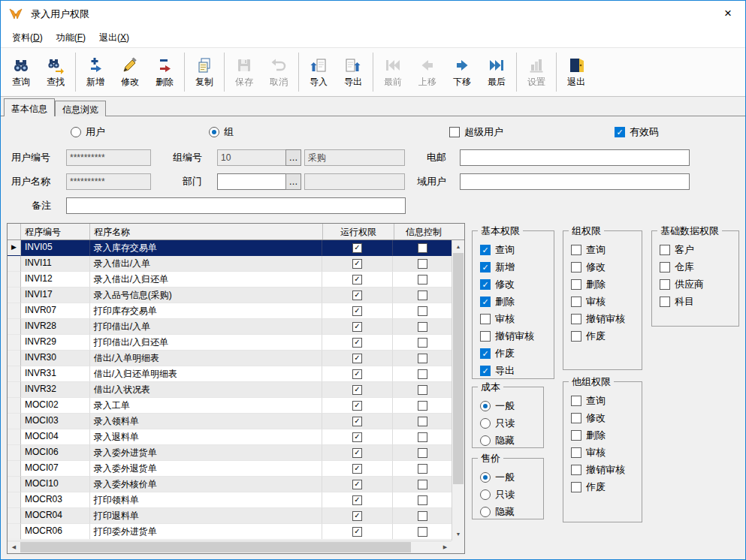  What do you see at coordinates (293, 182) in the screenshot?
I see `department-browse-button: …` at bounding box center [293, 182].